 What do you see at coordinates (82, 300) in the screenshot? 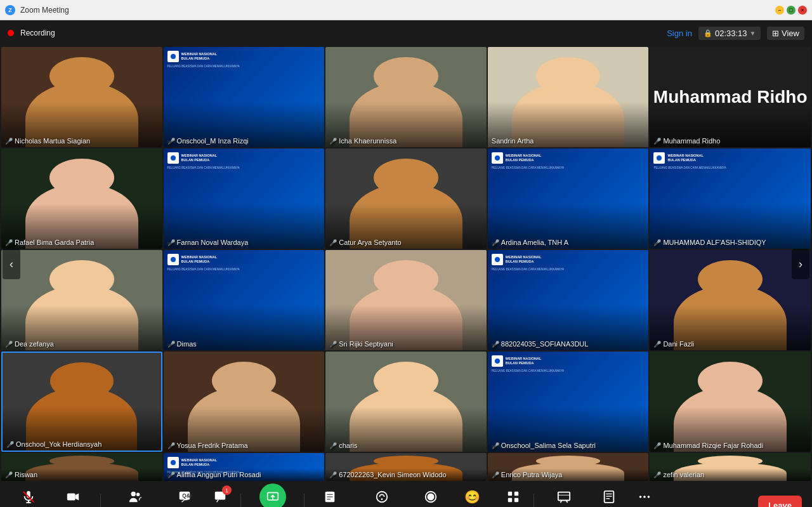
I see `video-cell: 🎤Dea zefanya` at bounding box center [82, 300].